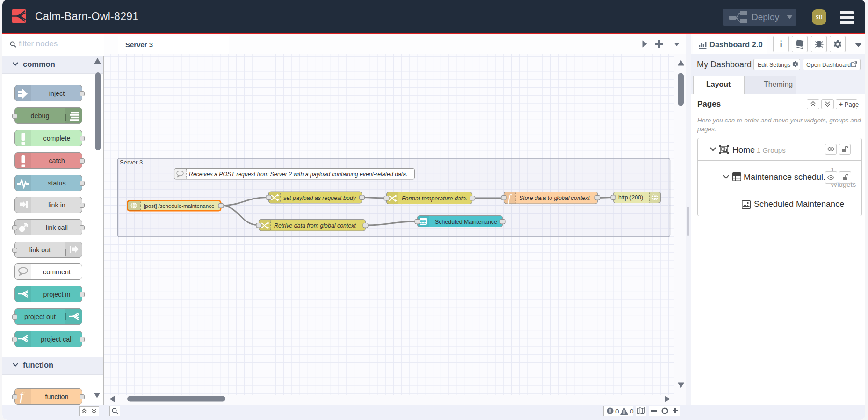  Describe the element at coordinates (555, 198) in the screenshot. I see `svg-text: Store data to global context` at that location.